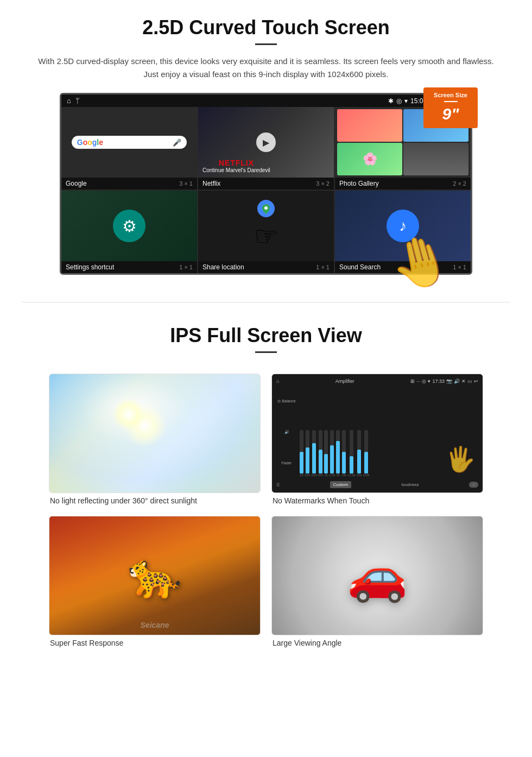 The image size is (532, 757). Describe the element at coordinates (266, 302) in the screenshot. I see `section-divider` at that location.